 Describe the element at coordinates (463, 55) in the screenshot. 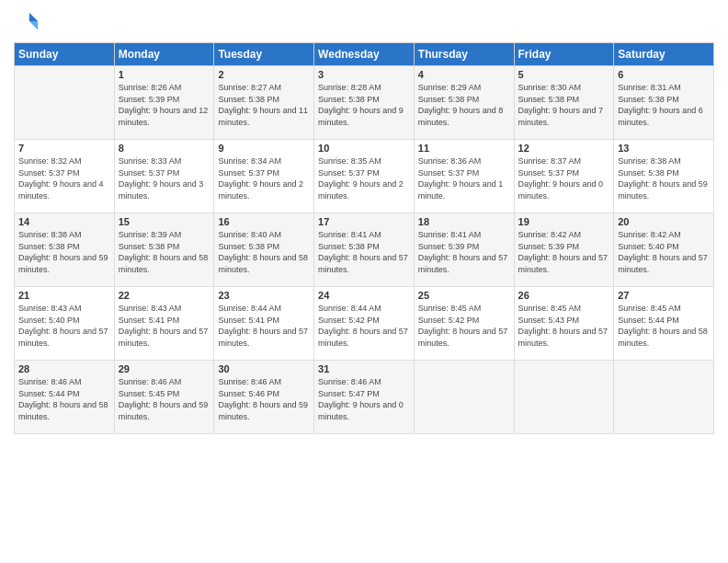

I see `header-thursday: Thursday` at that location.